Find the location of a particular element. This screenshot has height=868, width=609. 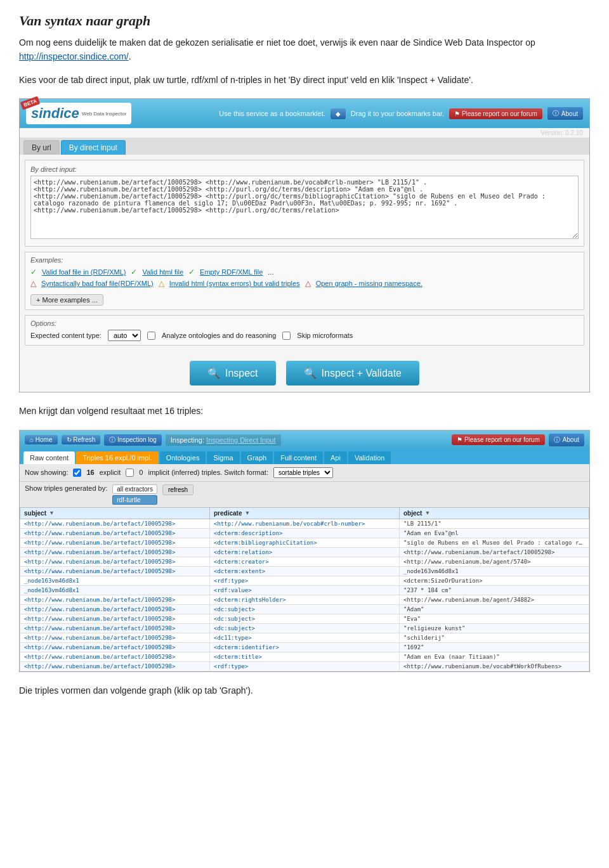

implicit-checkbox is located at coordinates (129, 473).